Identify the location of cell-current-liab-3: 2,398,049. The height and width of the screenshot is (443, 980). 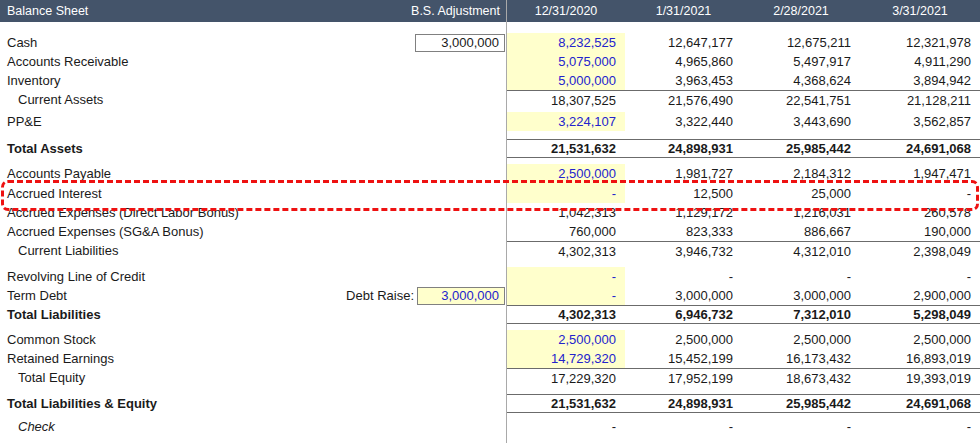
(920, 251).